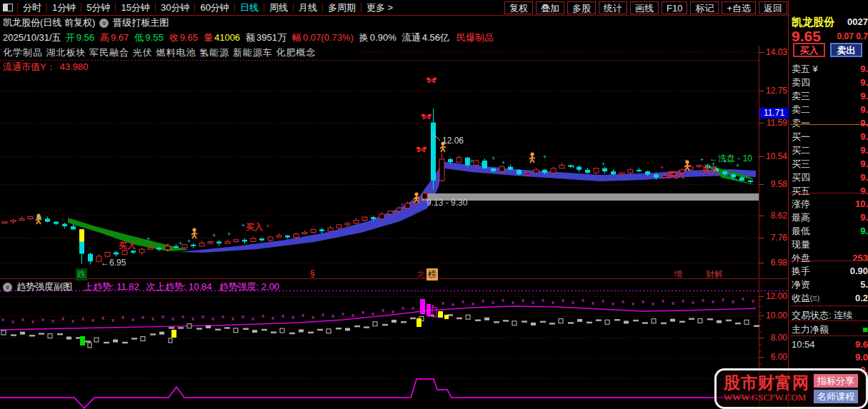 The width and height of the screenshot is (868, 409). Describe the element at coordinates (250, 287) in the screenshot. I see `sub-param-2: 趋势强度: 2.00` at that location.